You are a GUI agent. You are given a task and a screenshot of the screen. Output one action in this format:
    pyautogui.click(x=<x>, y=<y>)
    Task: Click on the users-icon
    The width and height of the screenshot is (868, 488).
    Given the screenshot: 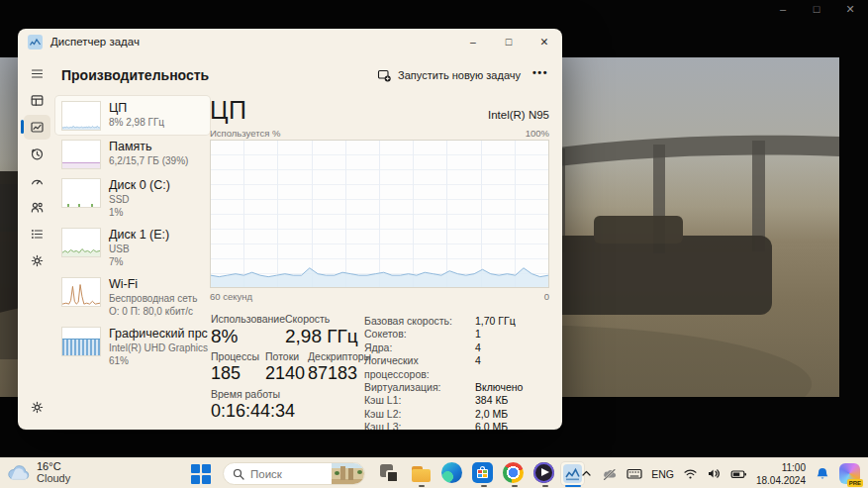 What is the action you would take?
    pyautogui.click(x=38, y=208)
    